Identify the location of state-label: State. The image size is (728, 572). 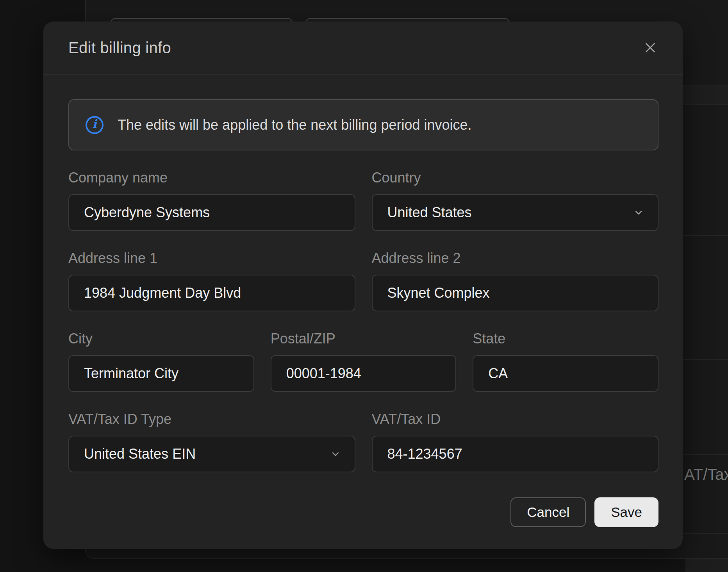
(566, 339).